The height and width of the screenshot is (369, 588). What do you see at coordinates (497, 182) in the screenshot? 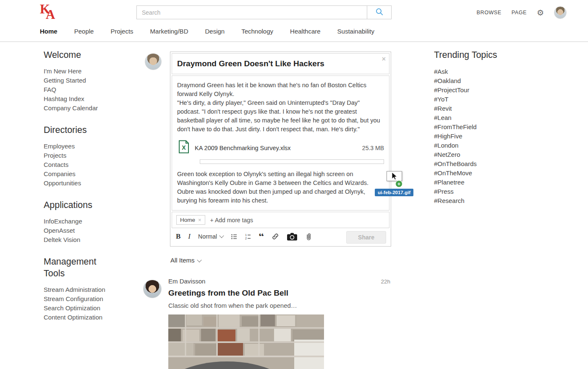
I see `trending-topic: #Planetree` at bounding box center [497, 182].